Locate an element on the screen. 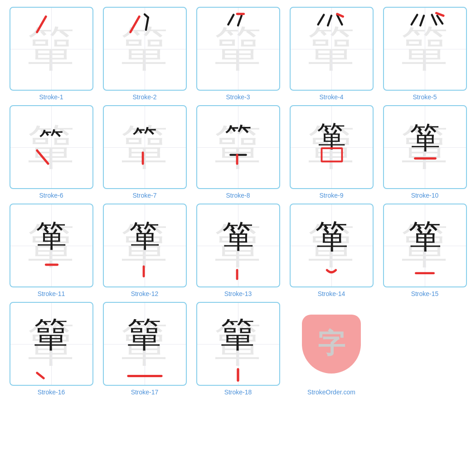 The image size is (476, 466). stroke-label-14: Stroke-14 is located at coordinates (332, 294).